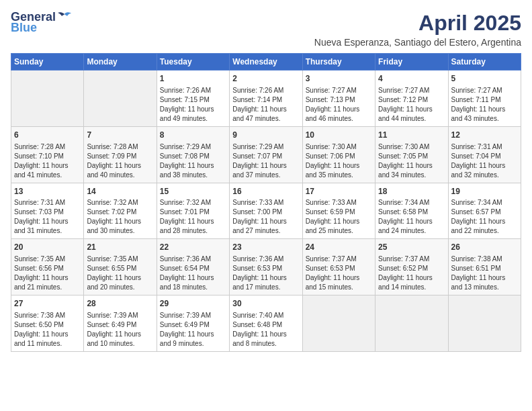 Image resolution: width=532 pixels, height=411 pixels. Describe the element at coordinates (120, 267) in the screenshot. I see `calendar-cell: 21Sunrise: 7:35 AM Sunset: 6:55 PM Dayli…` at that location.